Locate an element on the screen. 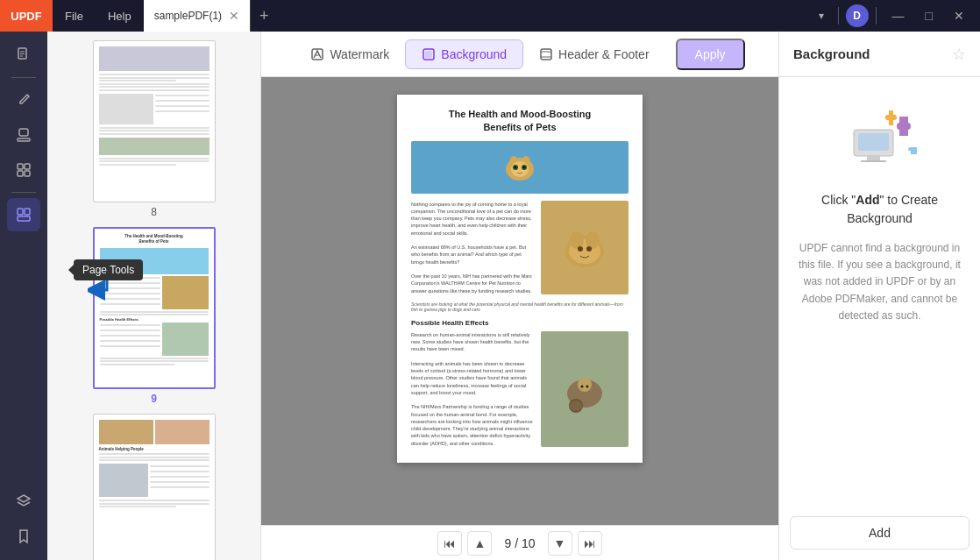 Image resolution: width=980 pixels, height=560 pixels. add-tab-button: + is located at coordinates (265, 16).